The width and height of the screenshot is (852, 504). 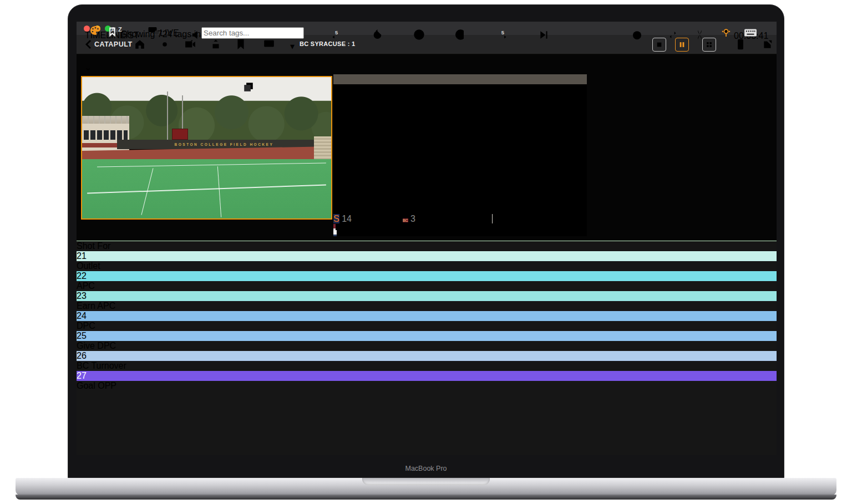 What do you see at coordinates (460, 230) in the screenshot?
I see `right-video-players` at bounding box center [460, 230].